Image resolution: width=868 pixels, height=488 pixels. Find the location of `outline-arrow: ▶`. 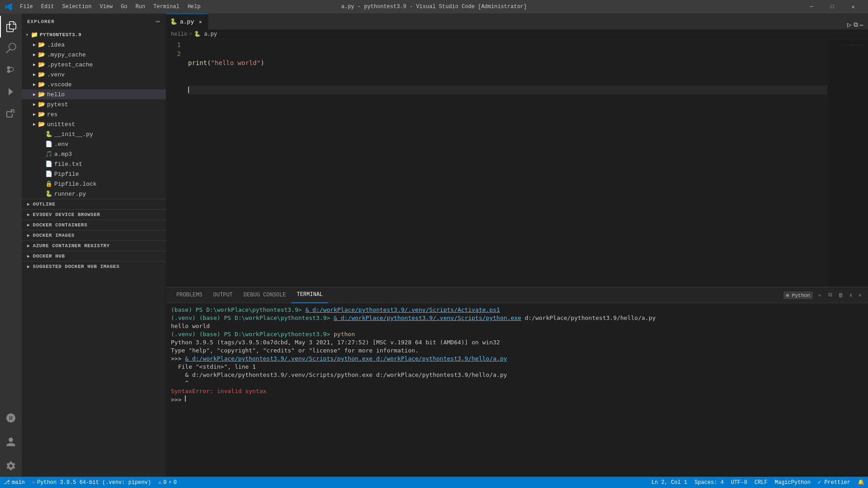

outline-arrow: ▶ is located at coordinates (29, 204).